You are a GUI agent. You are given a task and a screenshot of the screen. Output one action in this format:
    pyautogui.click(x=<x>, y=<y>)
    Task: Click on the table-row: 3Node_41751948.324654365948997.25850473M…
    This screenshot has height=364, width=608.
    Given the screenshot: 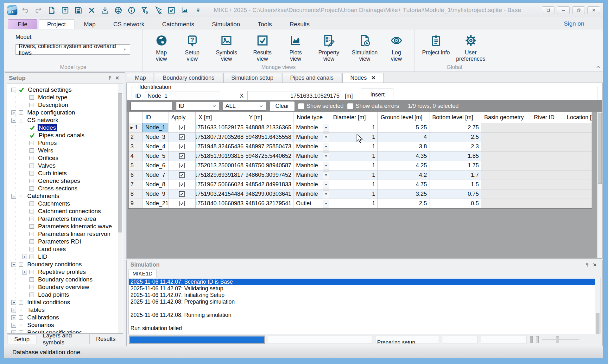 What is the action you would take?
    pyautogui.click(x=360, y=147)
    